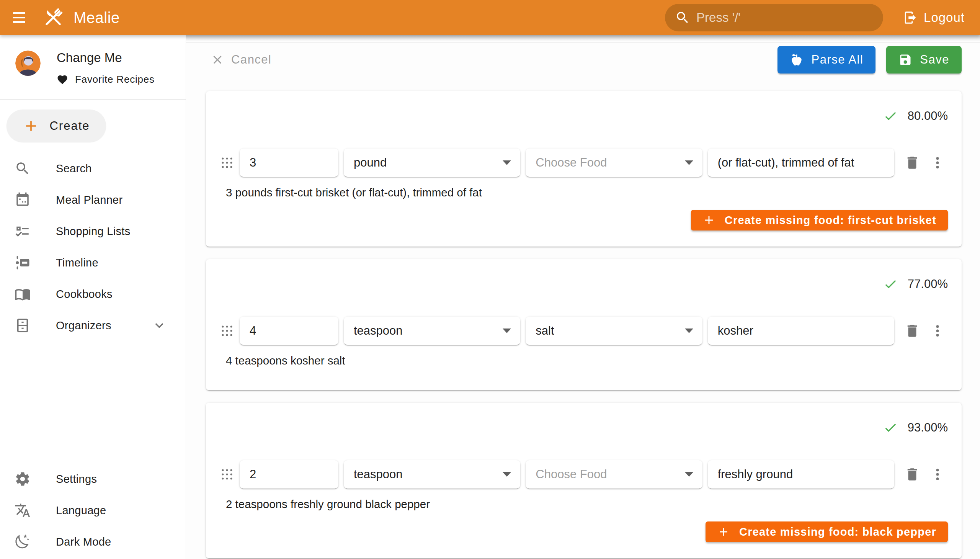 The image size is (980, 559). I want to click on logout-label: Logout, so click(944, 18).